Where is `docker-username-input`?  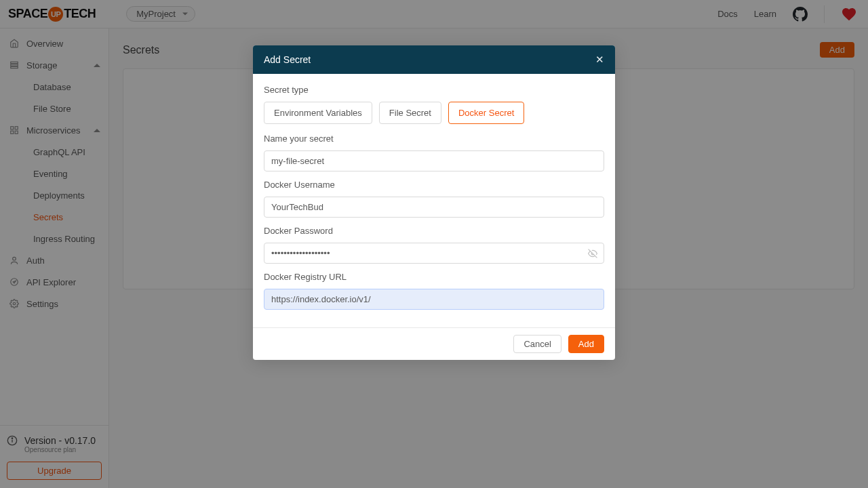 docker-username-input is located at coordinates (434, 207).